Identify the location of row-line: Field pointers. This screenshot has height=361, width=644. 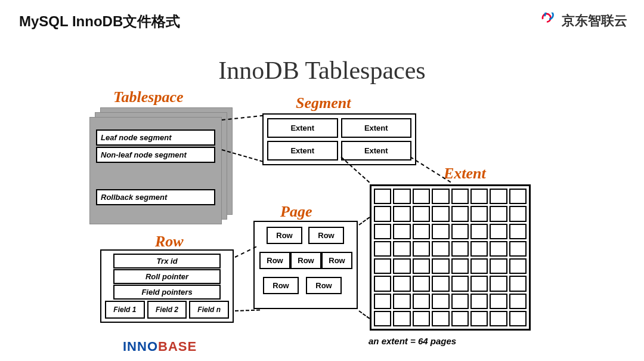
(167, 292).